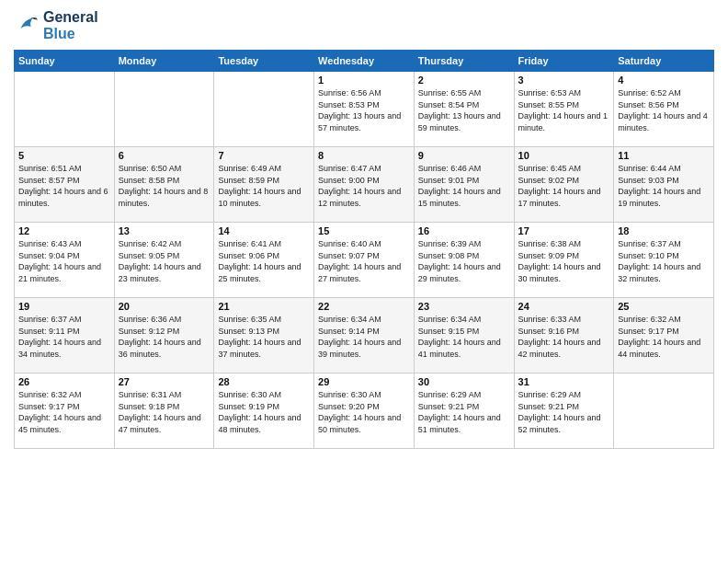  What do you see at coordinates (164, 336) in the screenshot?
I see `calendar-cell: 20Sunrise: 6:36 AMSunset: 9:12 PMDayligh…` at bounding box center [164, 336].